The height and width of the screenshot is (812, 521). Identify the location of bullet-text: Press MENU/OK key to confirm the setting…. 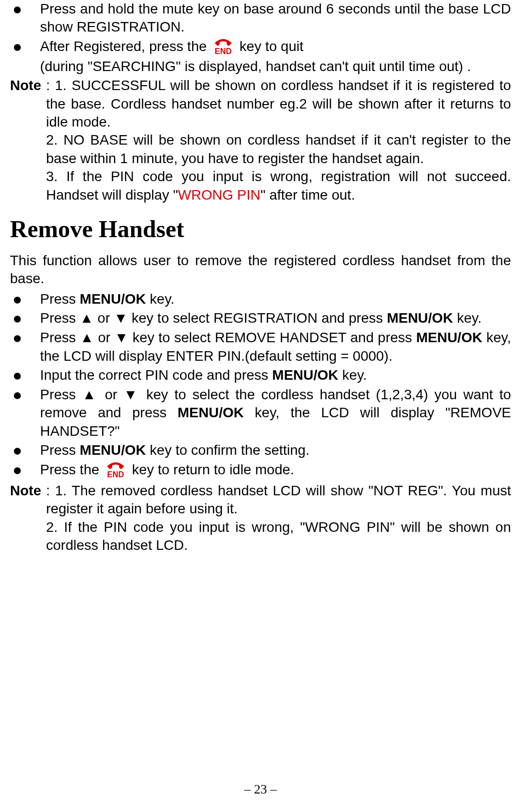
(275, 450).